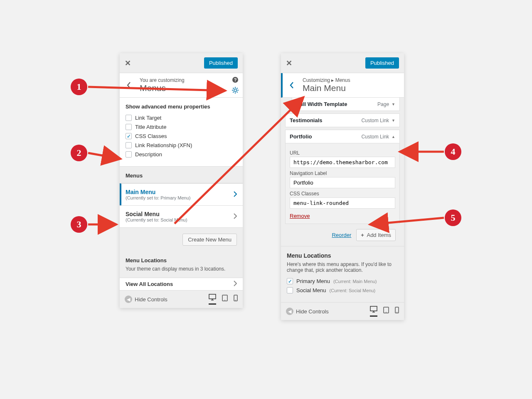 Image resolution: width=532 pixels, height=399 pixels. I want to click on view-all-locations: View All Locations, so click(181, 284).